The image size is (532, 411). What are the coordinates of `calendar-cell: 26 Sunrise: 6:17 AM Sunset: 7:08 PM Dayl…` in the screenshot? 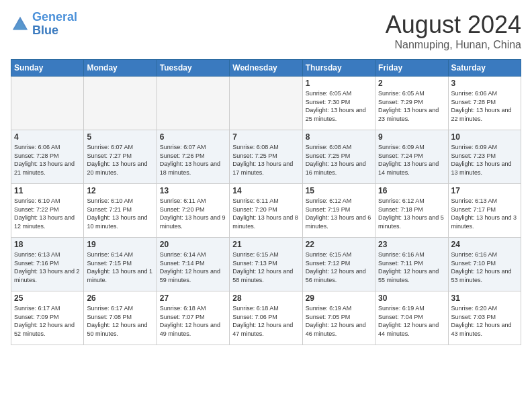 It's located at (120, 318).